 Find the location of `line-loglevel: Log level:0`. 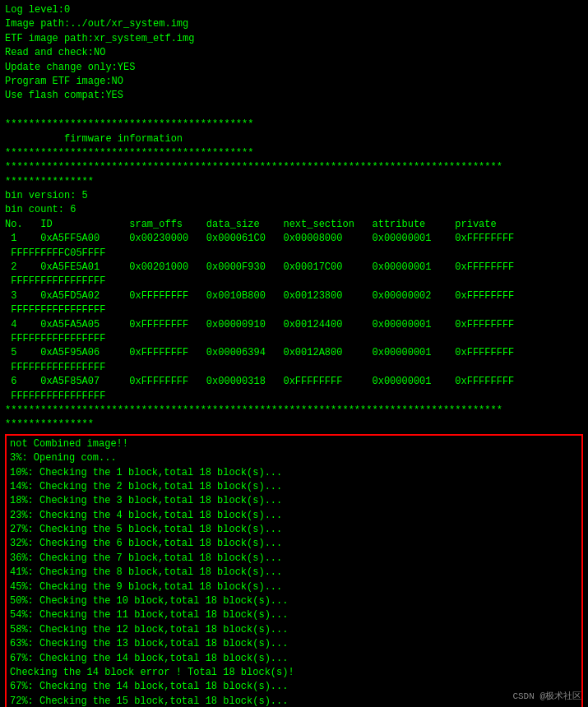

line-loglevel: Log level:0 is located at coordinates (294, 10).